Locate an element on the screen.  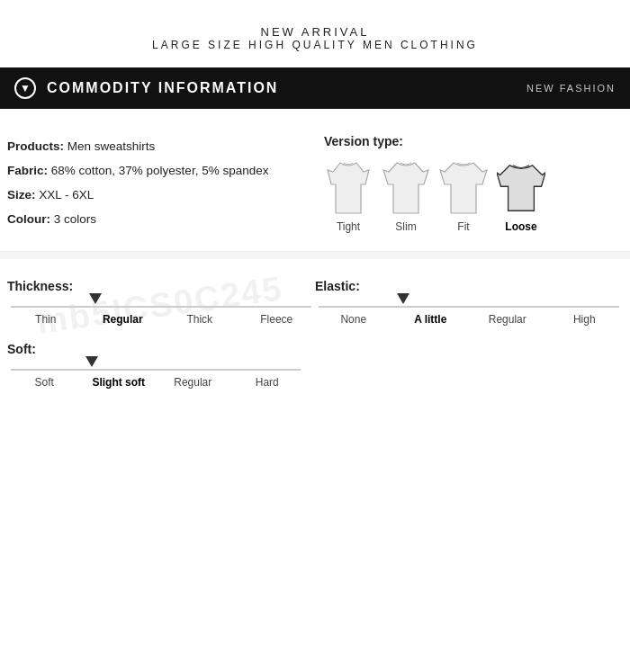
shirt-tight-label: Tight is located at coordinates (348, 227).